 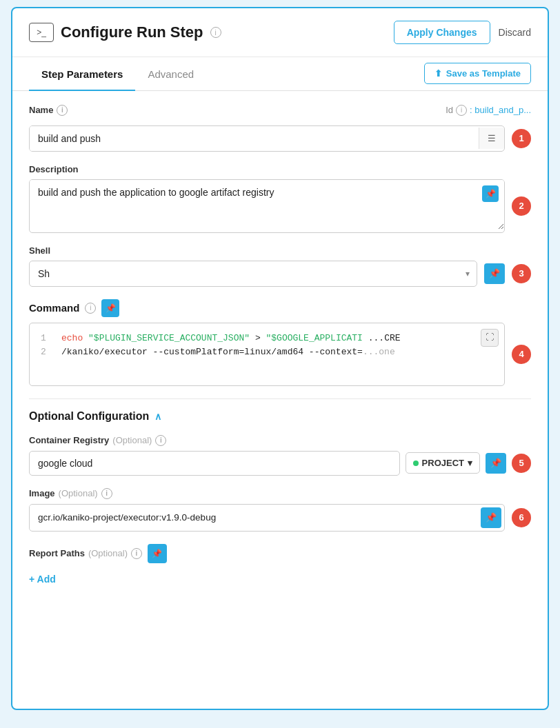 I want to click on image-info-icon: i, so click(x=107, y=494).